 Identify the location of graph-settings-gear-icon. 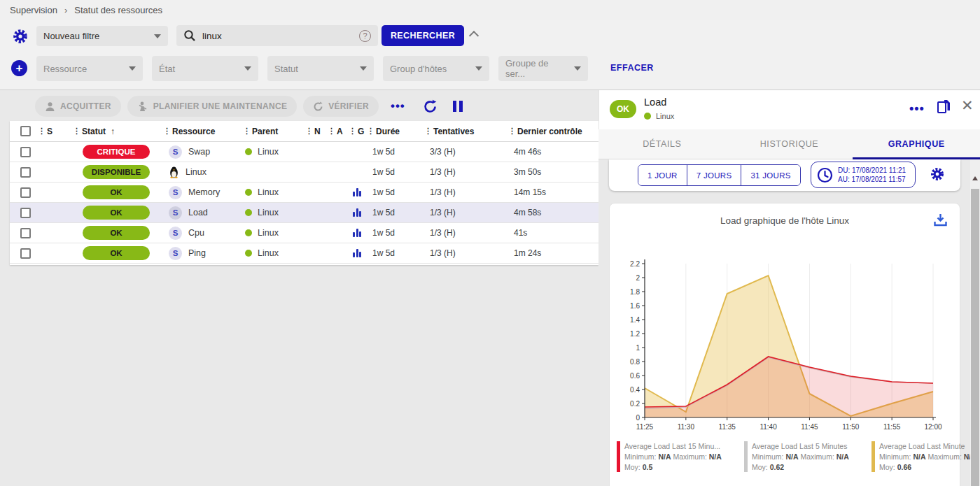
(937, 174).